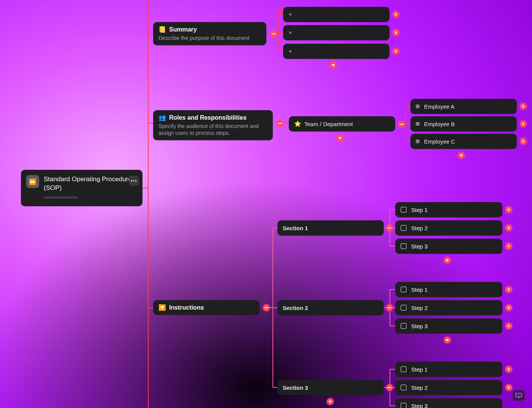 Image resolution: width=532 pixels, height=408 pixels. What do you see at coordinates (134, 181) in the screenshot?
I see `root-more-button: •••` at bounding box center [134, 181].